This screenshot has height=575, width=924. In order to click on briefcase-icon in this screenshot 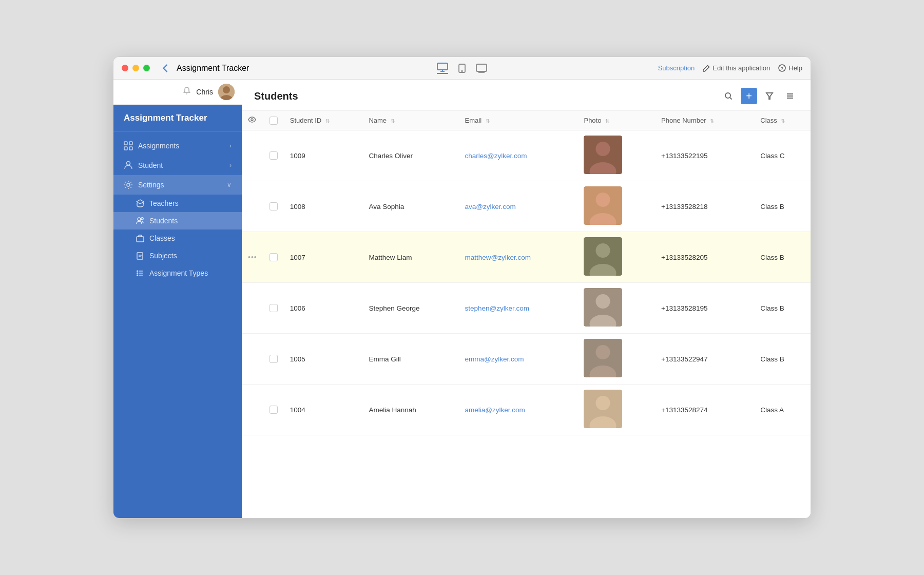, I will do `click(140, 238)`.